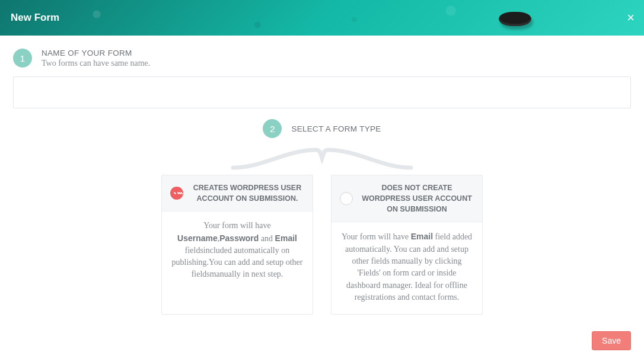  I want to click on option-create-wp-user: CREATES WORDPRESS USER ACCOUNT ON SUBMIS…, so click(237, 245).